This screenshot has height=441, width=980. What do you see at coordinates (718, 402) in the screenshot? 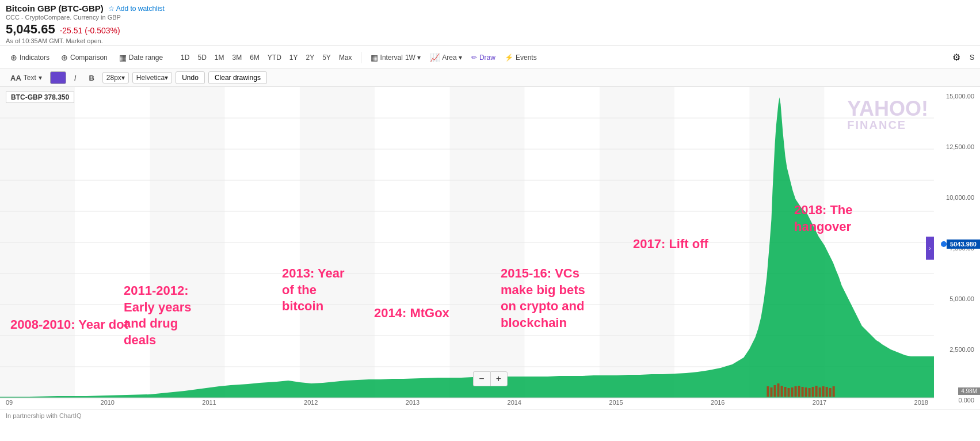
I see `x-label-2016: 2016` at bounding box center [718, 402].